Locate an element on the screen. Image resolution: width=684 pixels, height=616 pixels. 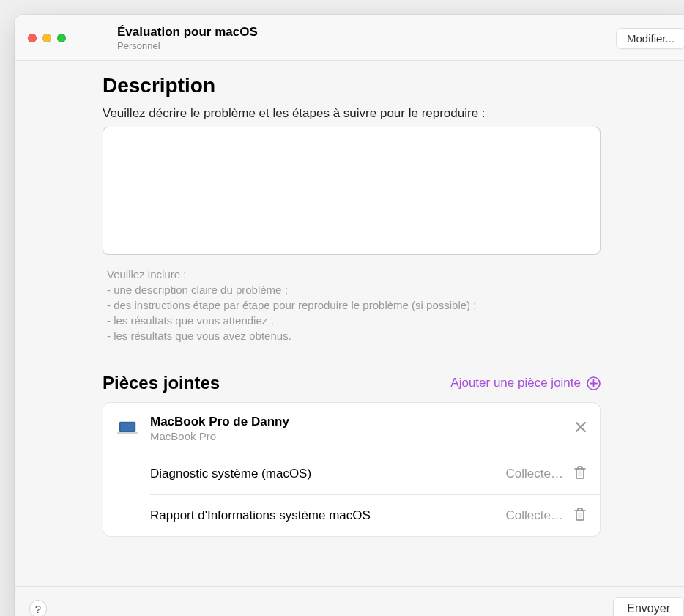
fullscreen-window-button is located at coordinates (62, 38).